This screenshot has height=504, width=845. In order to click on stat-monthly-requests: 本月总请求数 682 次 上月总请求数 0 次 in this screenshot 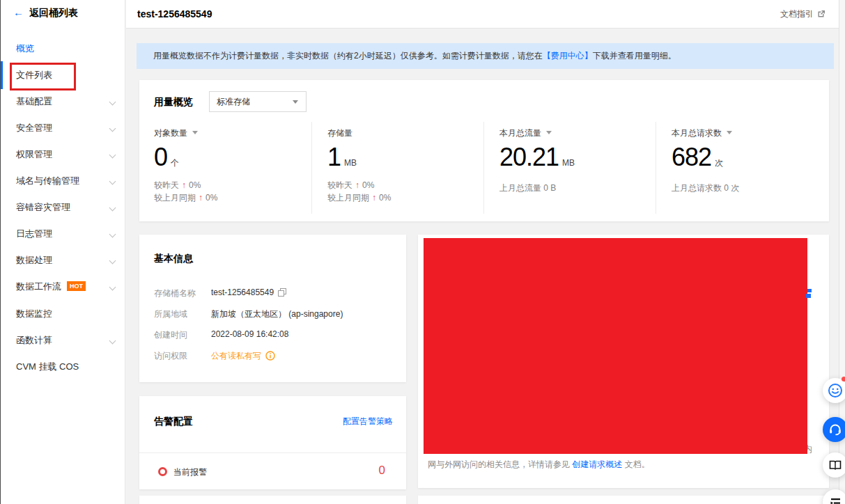, I will do `click(741, 168)`.